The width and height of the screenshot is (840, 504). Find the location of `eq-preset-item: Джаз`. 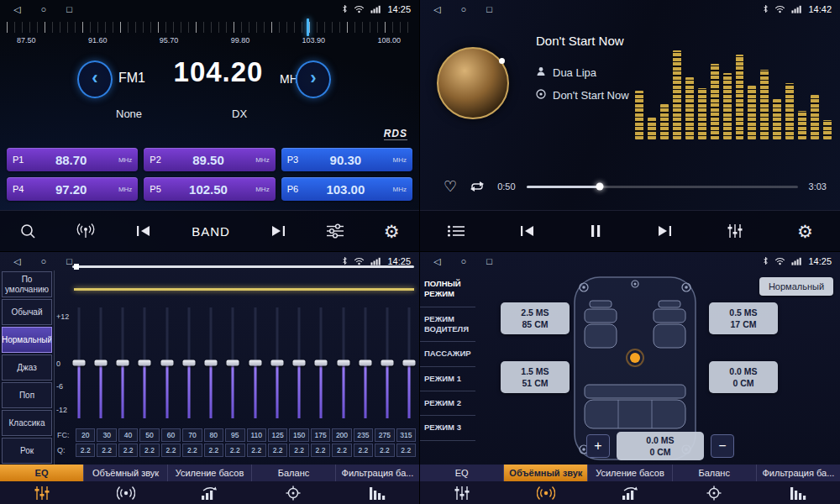

eq-preset-item: Джаз is located at coordinates (27, 368).